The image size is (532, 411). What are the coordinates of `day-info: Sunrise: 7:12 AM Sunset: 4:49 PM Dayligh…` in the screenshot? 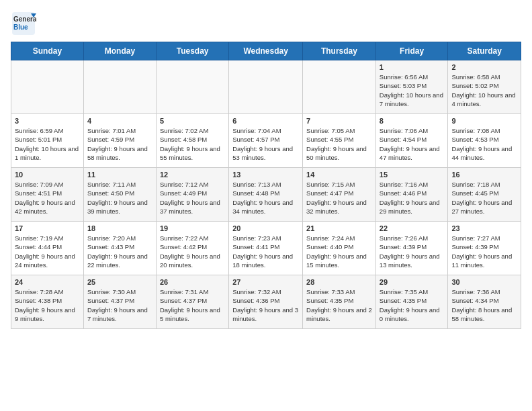 It's located at (192, 197).